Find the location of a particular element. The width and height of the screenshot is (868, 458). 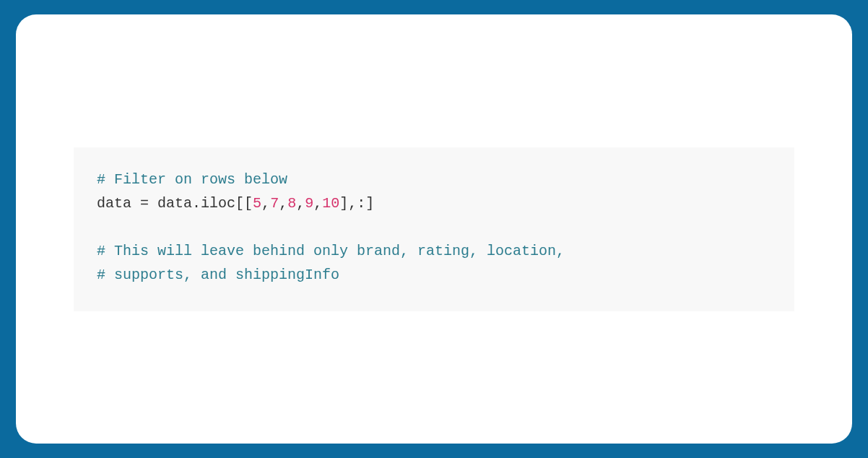

code-comma-3: , is located at coordinates (300, 204).